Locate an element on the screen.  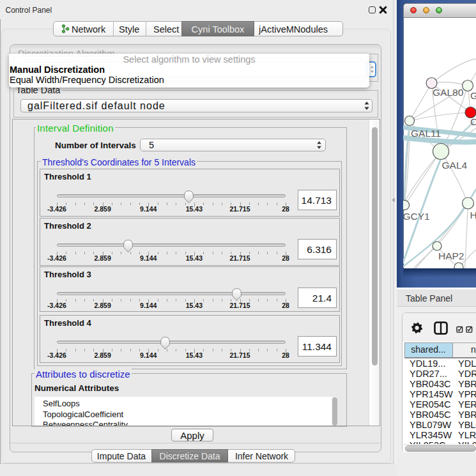
svg-text: C is located at coordinates (473, 121).